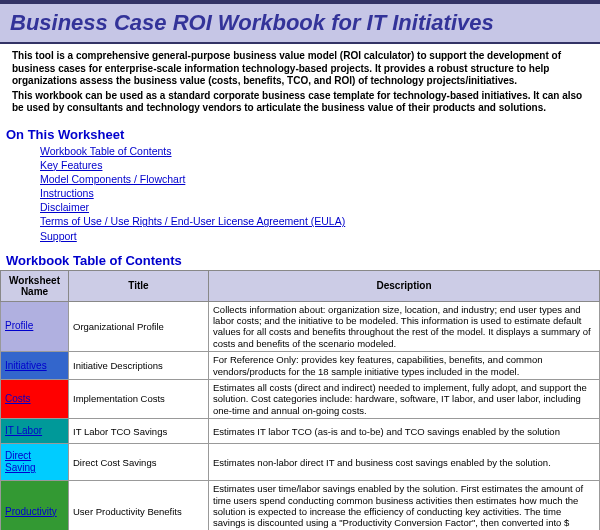  I want to click on nav-link-eula: Terms of Use / Use Rights / End-User Lic…, so click(320, 221).